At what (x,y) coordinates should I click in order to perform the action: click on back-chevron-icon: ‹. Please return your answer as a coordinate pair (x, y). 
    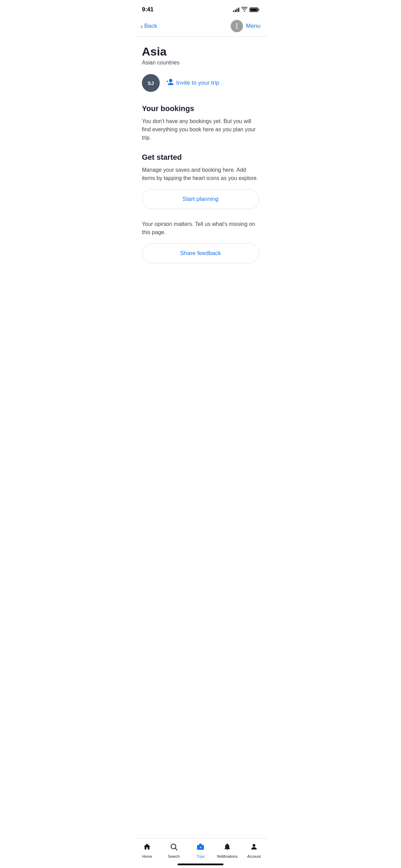
    Looking at the image, I should click on (142, 26).